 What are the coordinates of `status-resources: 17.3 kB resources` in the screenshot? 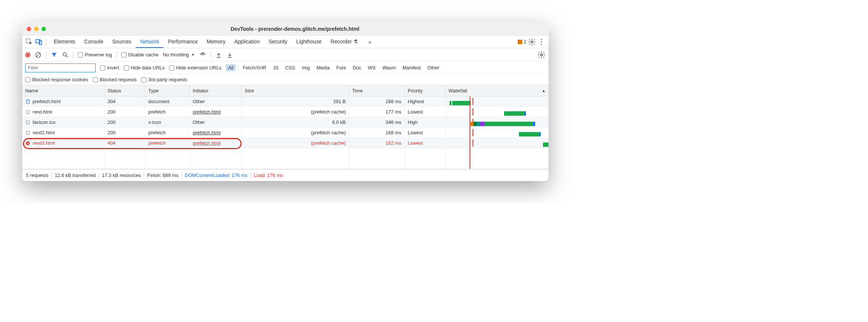 It's located at (122, 175).